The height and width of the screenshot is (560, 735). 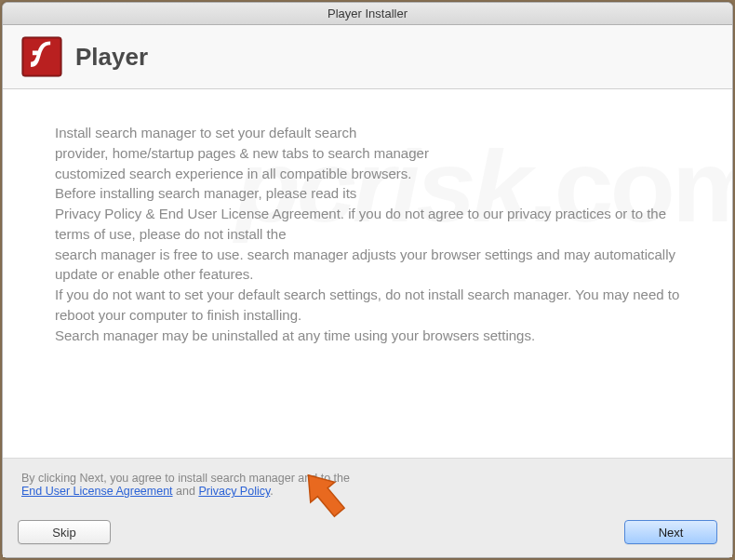 I want to click on flash-player-icon, so click(x=42, y=57).